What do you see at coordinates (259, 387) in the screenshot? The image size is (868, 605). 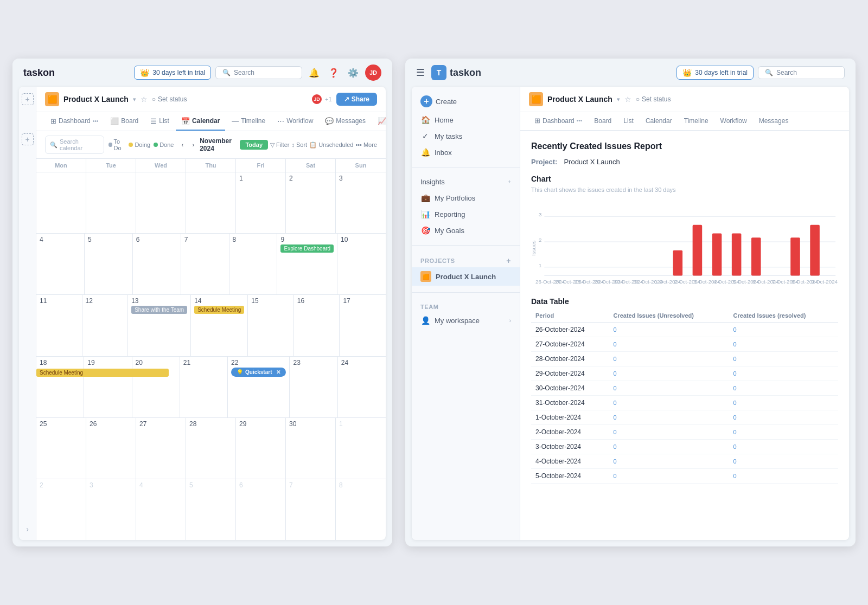 I see `cal-cell-22: 22 💡 Quickstart ✕` at bounding box center [259, 387].